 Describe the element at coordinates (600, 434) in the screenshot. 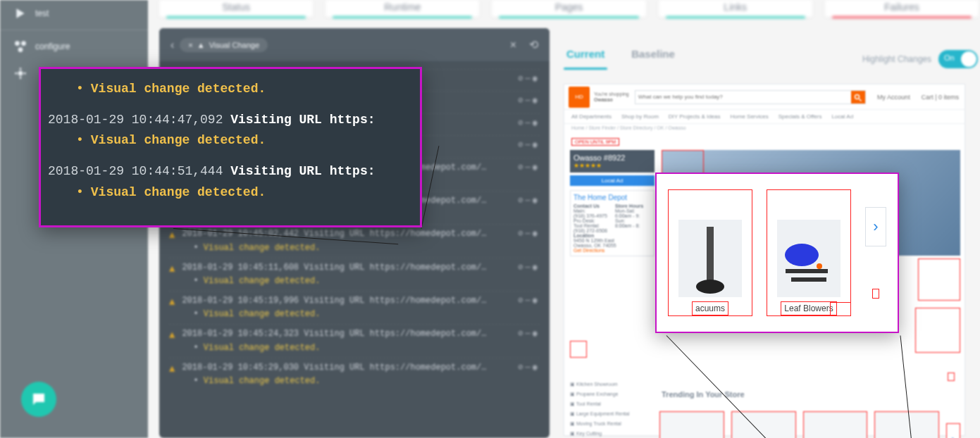

I see `service-item: ▣ Key Cutting` at that location.